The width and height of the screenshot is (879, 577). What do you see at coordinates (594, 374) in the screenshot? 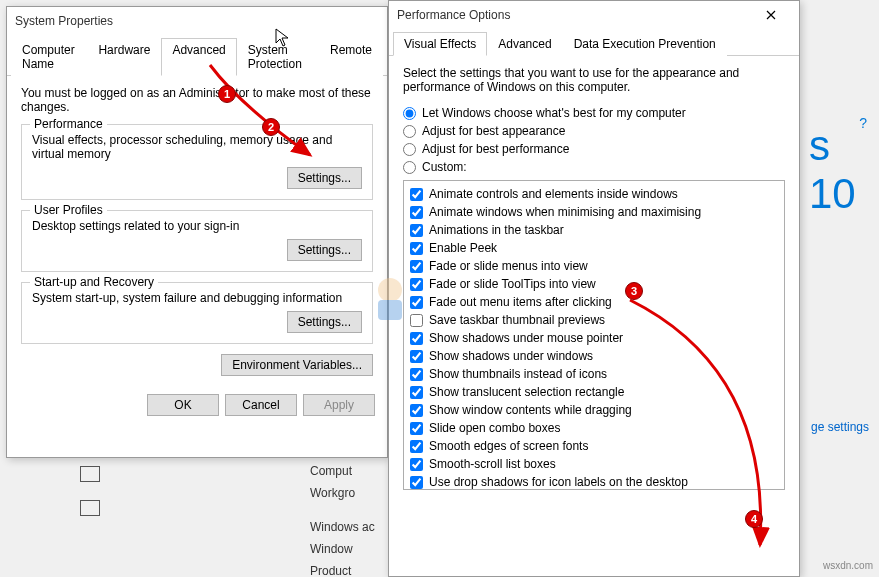
I see `check-option-10: Show thumbnails instead of icons` at bounding box center [594, 374].